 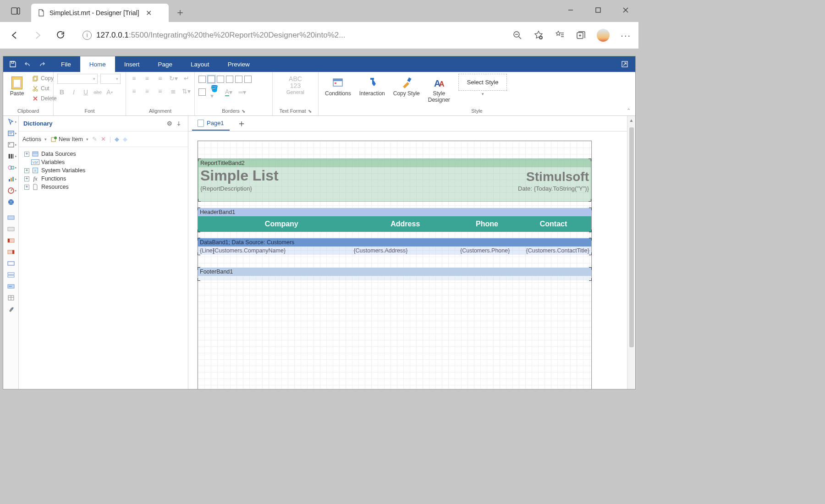 I want to click on align-left-button: ≡, so click(x=134, y=91).